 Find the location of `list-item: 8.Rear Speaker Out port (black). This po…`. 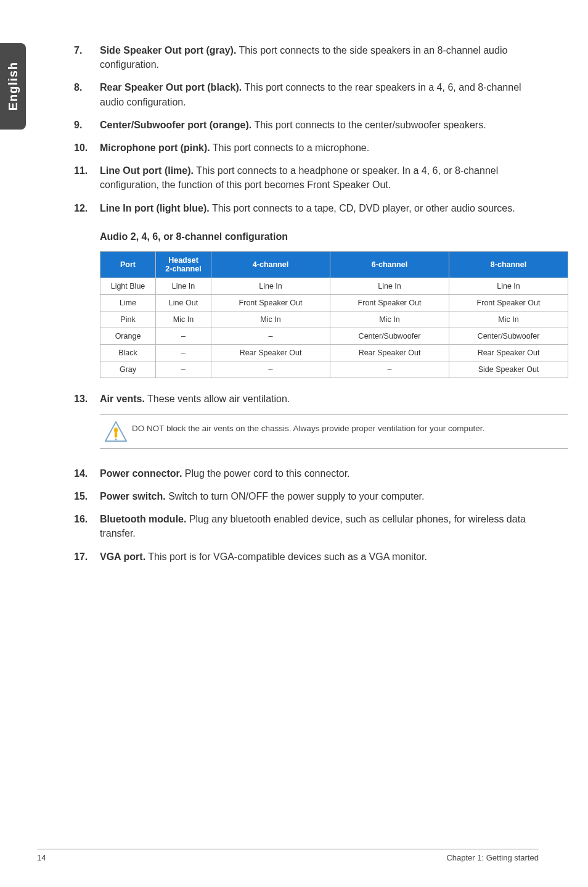

list-item: 8.Rear Speaker Out port (black). This po… is located at coordinates (306, 94).